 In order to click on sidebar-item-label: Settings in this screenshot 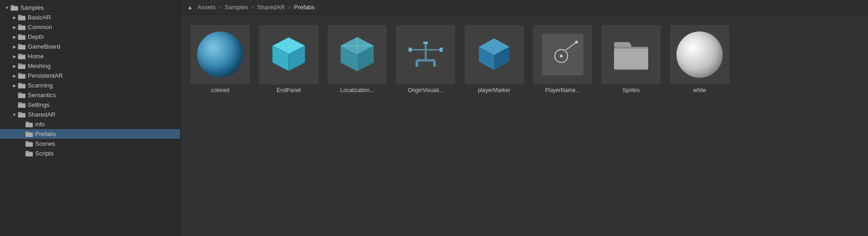, I will do `click(39, 105)`.